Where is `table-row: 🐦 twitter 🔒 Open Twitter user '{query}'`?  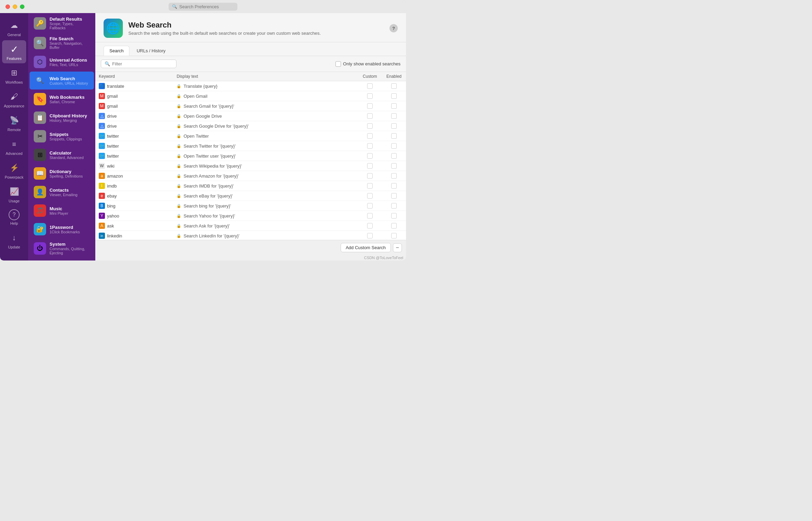 table-row: 🐦 twitter 🔒 Open Twitter user '{query}' is located at coordinates (250, 156).